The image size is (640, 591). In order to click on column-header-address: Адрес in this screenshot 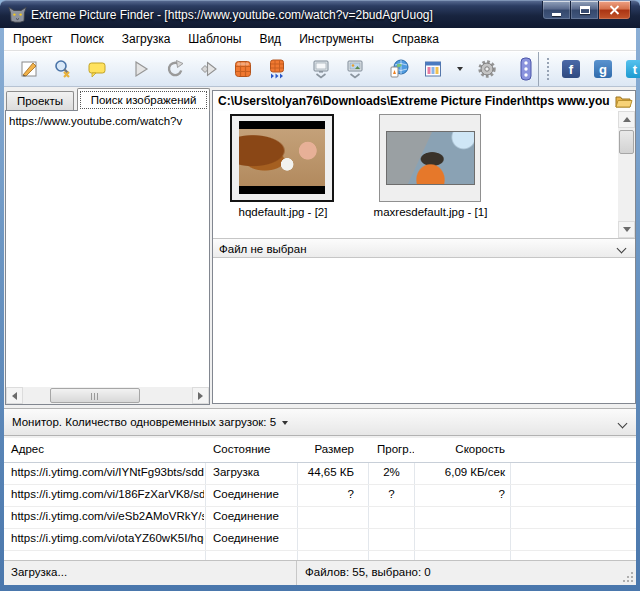, I will do `click(104, 450)`.